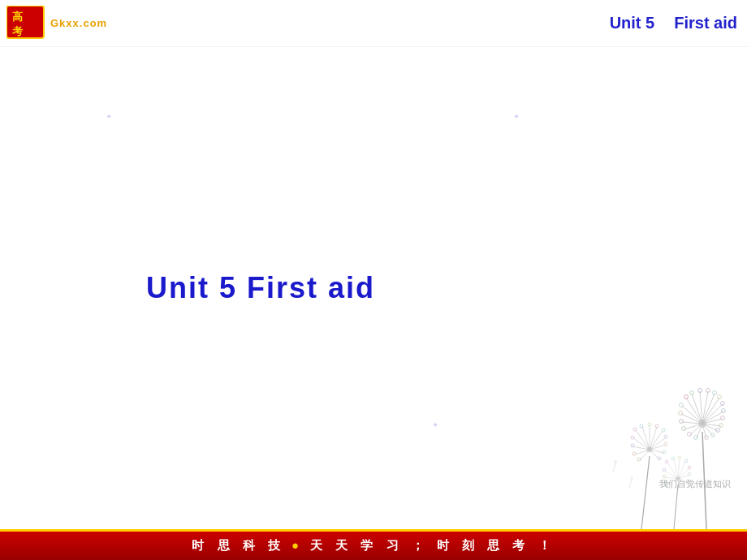 The image size is (747, 560). I want to click on dandelion-svg, so click(617, 448).